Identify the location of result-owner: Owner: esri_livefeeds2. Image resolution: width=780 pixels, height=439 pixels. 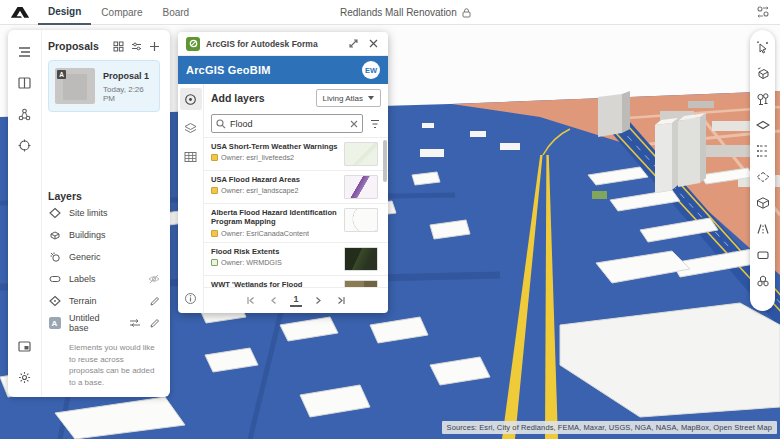
(258, 158).